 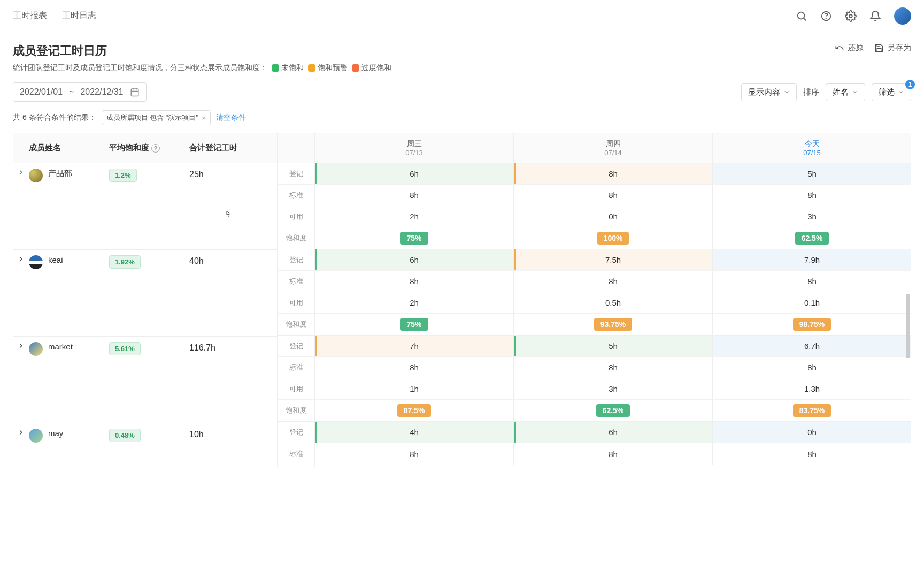 What do you see at coordinates (812, 324) in the screenshot?
I see `saturation-cell: 98.75%` at bounding box center [812, 324].